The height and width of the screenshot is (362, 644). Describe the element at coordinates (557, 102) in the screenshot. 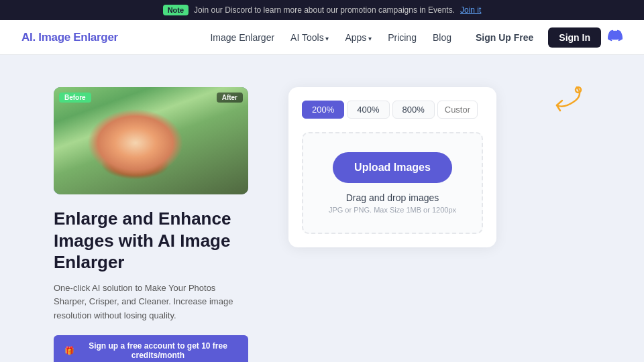

I see `arrow-annotation` at that location.